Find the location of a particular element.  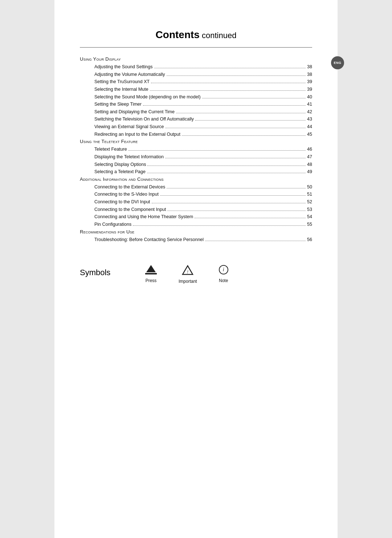

toc-entry: Connecting to the Component Input 53 is located at coordinates (196, 210).